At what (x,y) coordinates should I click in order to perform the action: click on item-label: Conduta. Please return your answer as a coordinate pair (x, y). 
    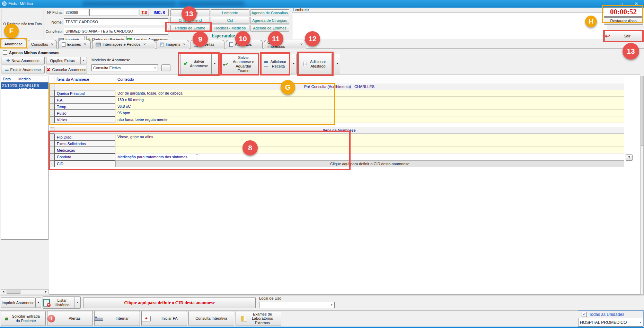
    Looking at the image, I should click on (85, 157).